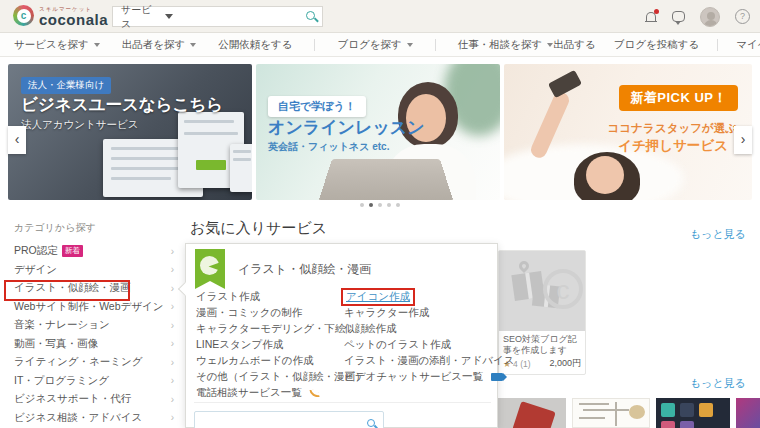 The height and width of the screenshot is (428, 760). Describe the element at coordinates (240, 345) in the screenshot. I see `flyout-link-line-stamp: LINEスタンプ作成` at that location.